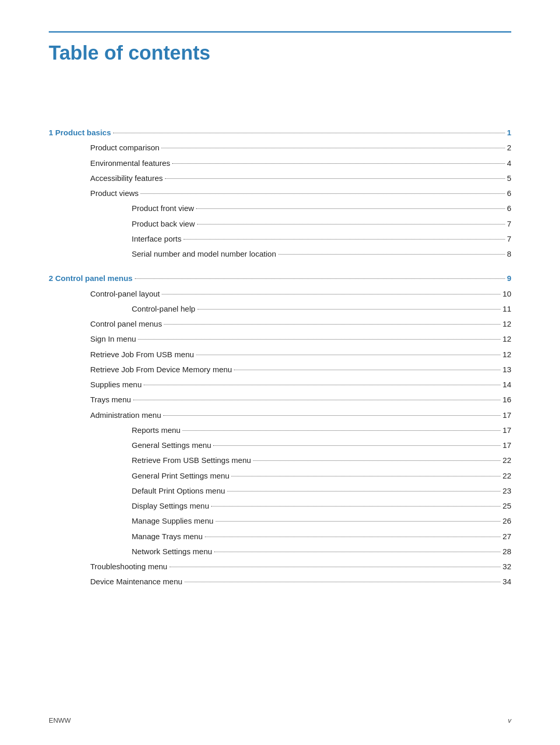 This screenshot has height=745, width=560. Describe the element at coordinates (172, 552) in the screenshot. I see `entry-text: Network Settings menu` at that location.